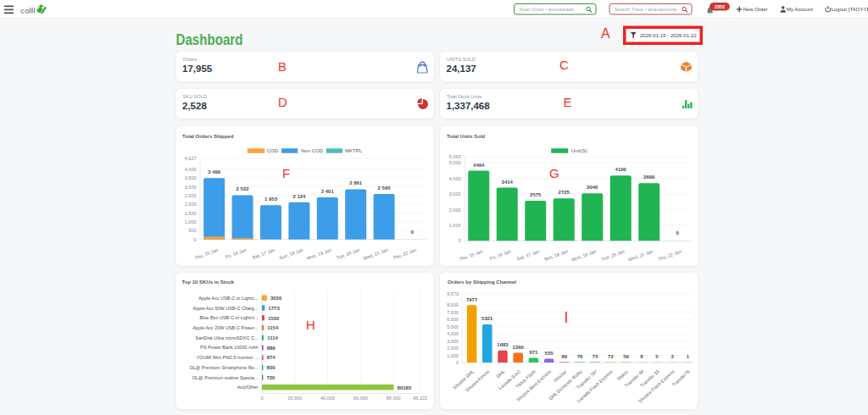  I want to click on svg-text: 40,000, so click(327, 398).